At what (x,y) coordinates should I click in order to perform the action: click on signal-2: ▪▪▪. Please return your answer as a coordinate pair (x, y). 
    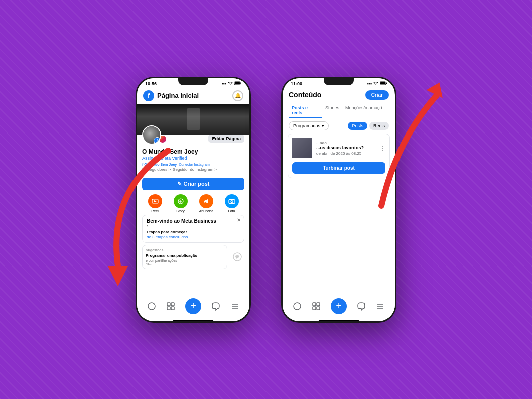
    Looking at the image, I should click on (369, 84).